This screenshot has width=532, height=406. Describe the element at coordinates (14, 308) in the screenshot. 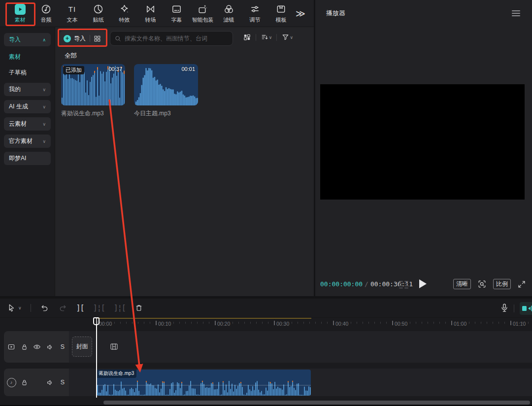

I see `select-tool-button: ∨` at that location.